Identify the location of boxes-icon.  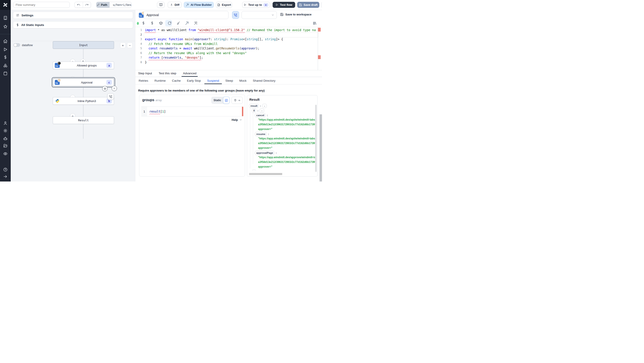
(6, 66).